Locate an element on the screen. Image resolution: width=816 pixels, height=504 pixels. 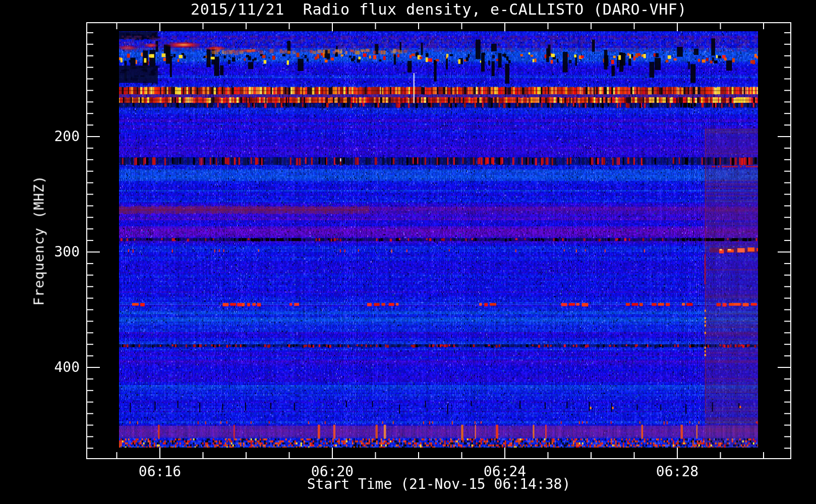
y-tick-label: 200 is located at coordinates (54, 136).